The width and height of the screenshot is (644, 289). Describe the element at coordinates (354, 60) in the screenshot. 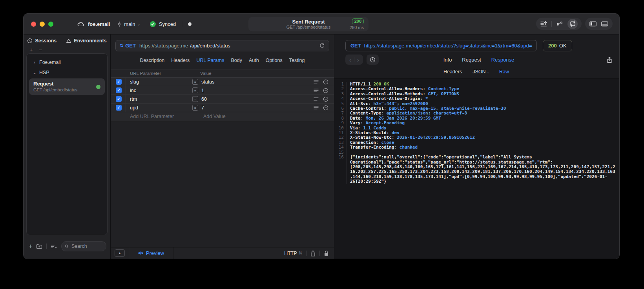

I see `history-nav-group: ‹ ›` at that location.